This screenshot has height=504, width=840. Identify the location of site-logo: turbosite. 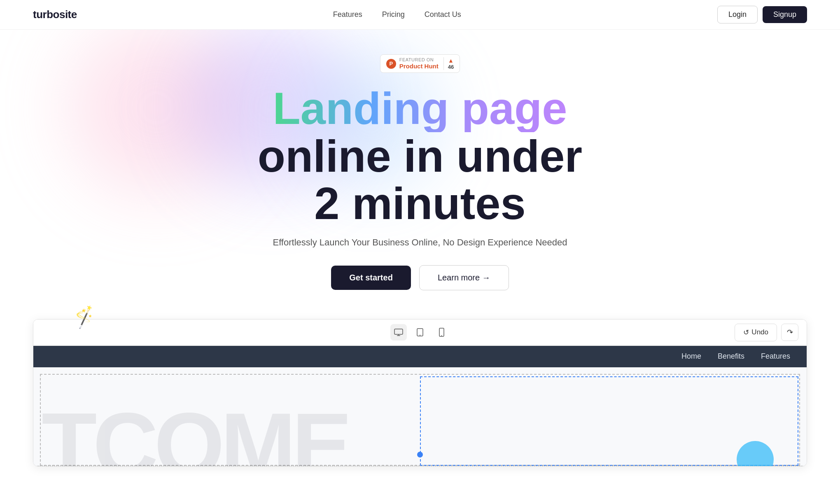
(55, 15).